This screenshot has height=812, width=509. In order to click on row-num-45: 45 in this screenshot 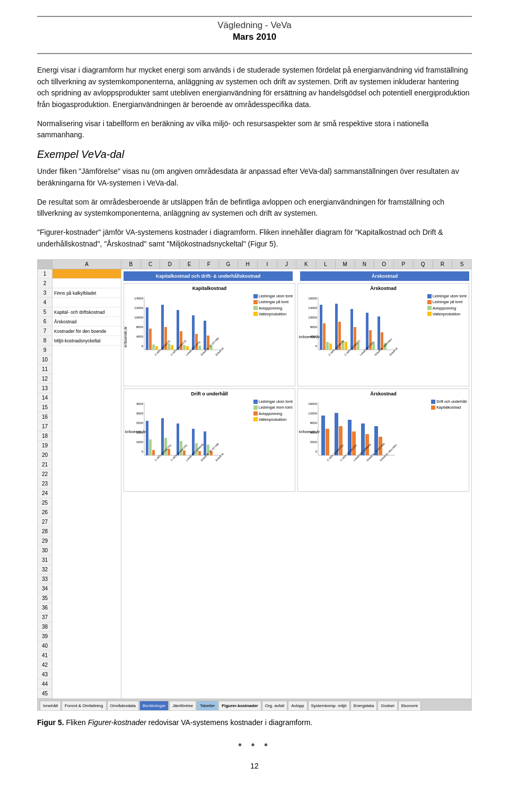, I will do `click(45, 694)`.